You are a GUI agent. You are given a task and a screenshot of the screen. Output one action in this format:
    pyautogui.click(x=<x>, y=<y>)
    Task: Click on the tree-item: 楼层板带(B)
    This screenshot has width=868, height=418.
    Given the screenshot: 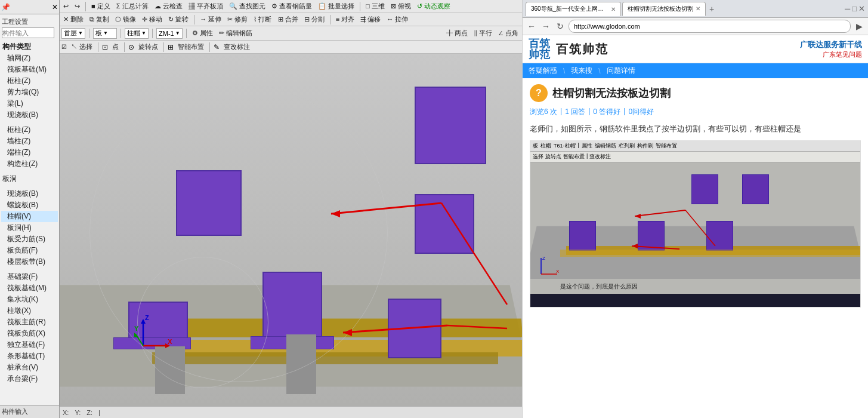 What is the action you would take?
    pyautogui.click(x=30, y=262)
    